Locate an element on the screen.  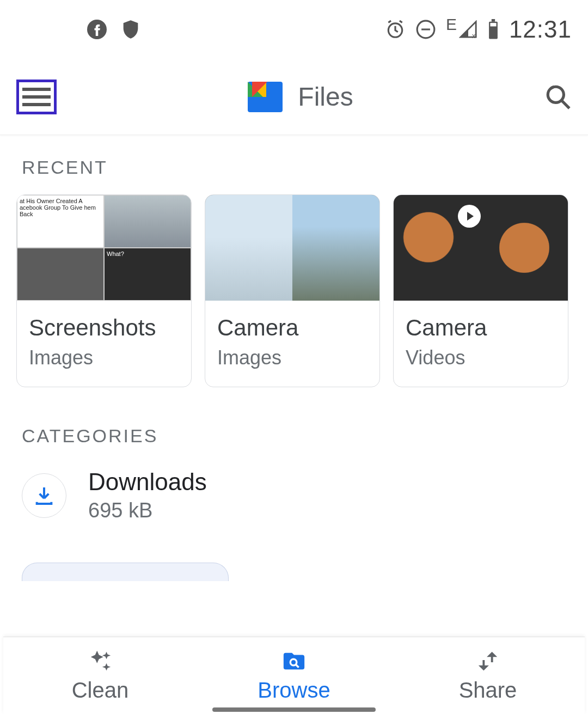
status-time: 12:31 is located at coordinates (540, 29).